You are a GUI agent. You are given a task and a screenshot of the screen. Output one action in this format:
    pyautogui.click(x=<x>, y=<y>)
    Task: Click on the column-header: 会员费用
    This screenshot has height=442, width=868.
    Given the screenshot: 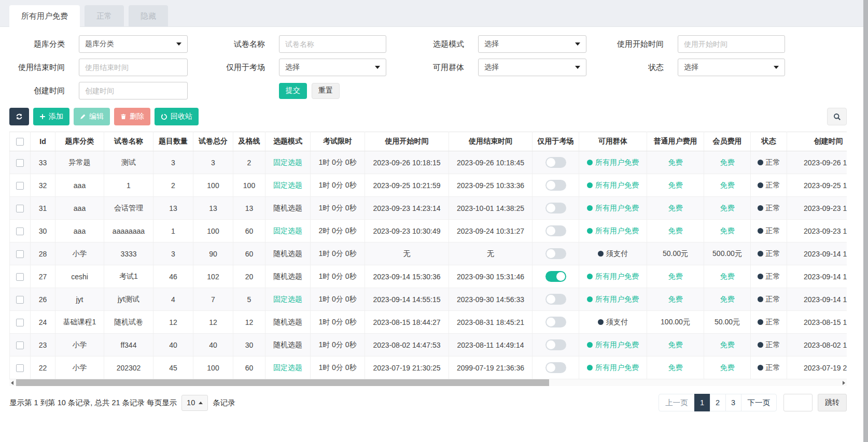 What is the action you would take?
    pyautogui.click(x=727, y=142)
    